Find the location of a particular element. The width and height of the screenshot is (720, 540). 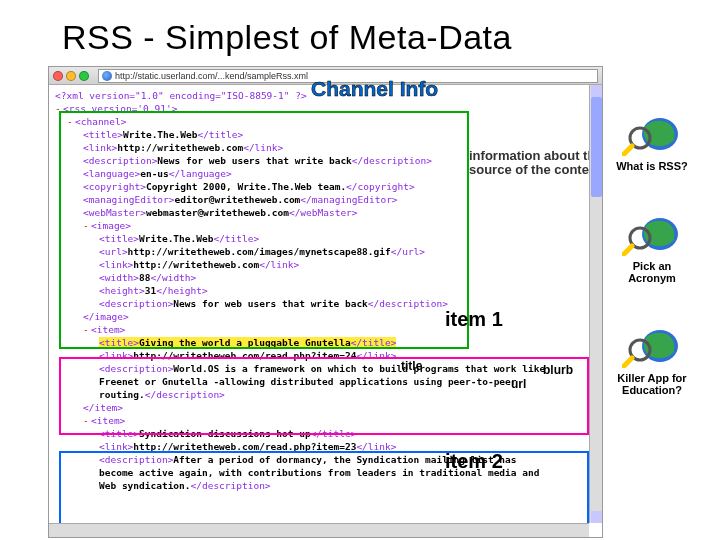

zoom-icon is located at coordinates (84, 76).